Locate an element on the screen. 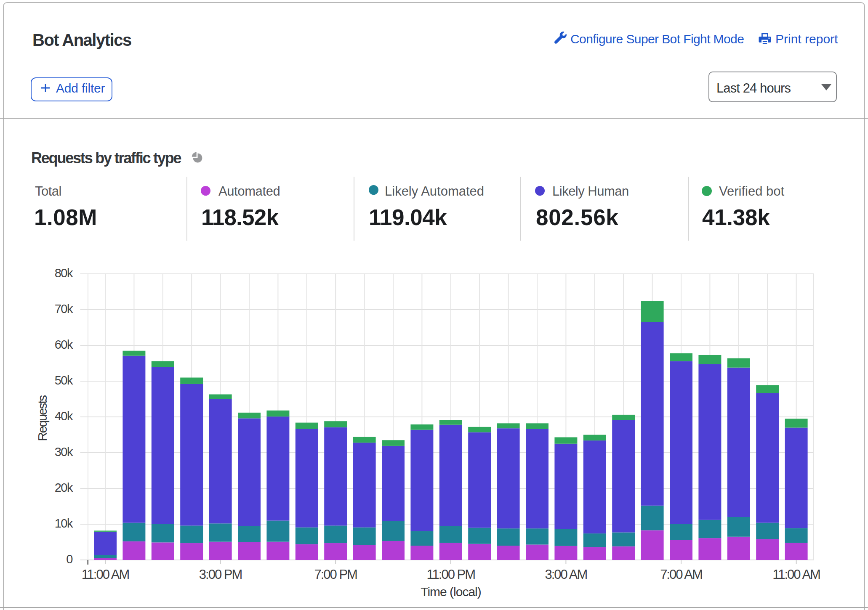 The height and width of the screenshot is (610, 868). svg-text: 0 is located at coordinates (69, 559).